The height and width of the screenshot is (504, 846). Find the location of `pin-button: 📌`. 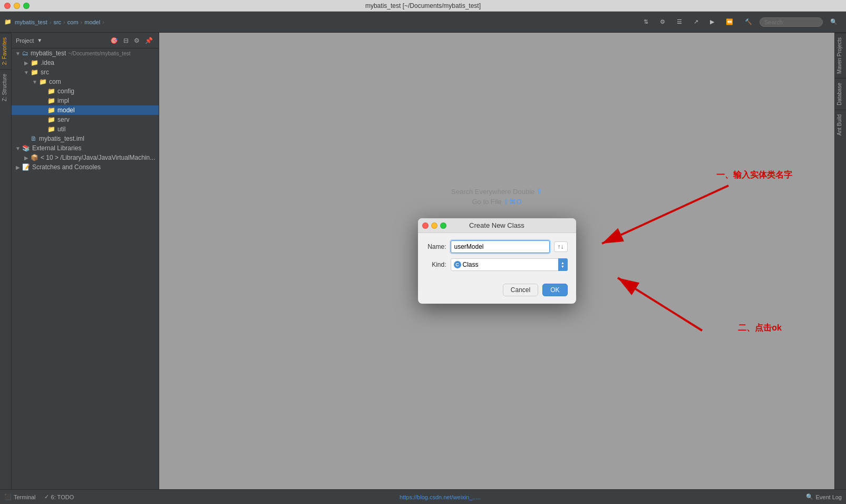

pin-button: 📌 is located at coordinates (149, 41).